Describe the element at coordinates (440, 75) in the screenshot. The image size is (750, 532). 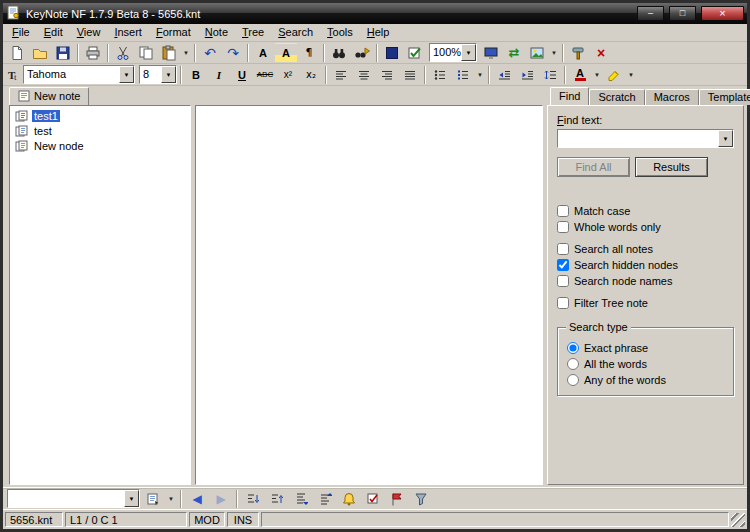
I see `bullet-list-button` at that location.